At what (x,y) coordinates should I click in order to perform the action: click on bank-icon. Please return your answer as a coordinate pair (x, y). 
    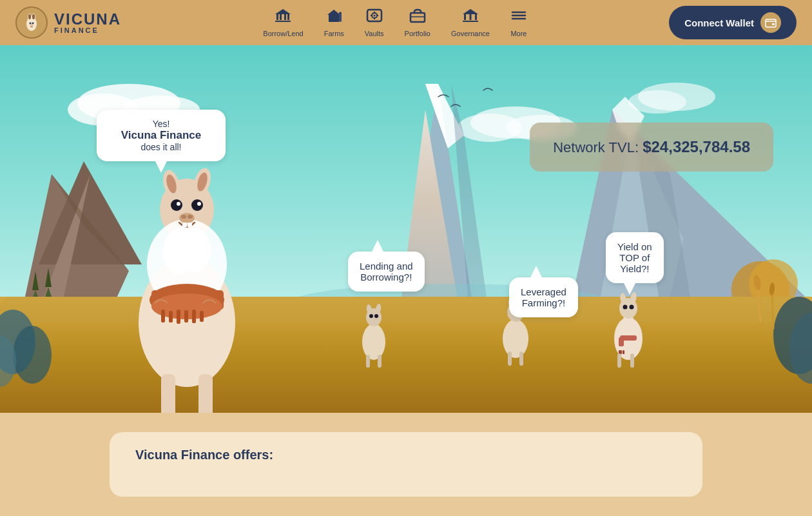
    Looking at the image, I should click on (283, 17).